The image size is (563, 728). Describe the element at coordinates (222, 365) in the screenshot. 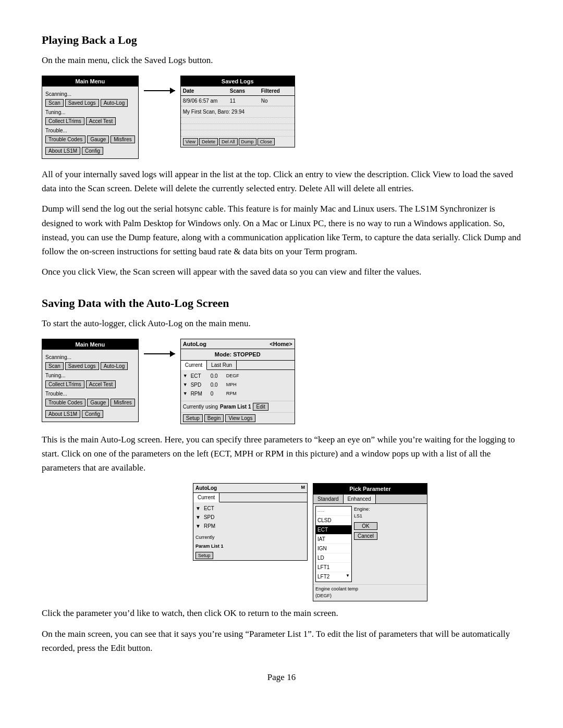

I see `tab-last-run: Last Run` at that location.